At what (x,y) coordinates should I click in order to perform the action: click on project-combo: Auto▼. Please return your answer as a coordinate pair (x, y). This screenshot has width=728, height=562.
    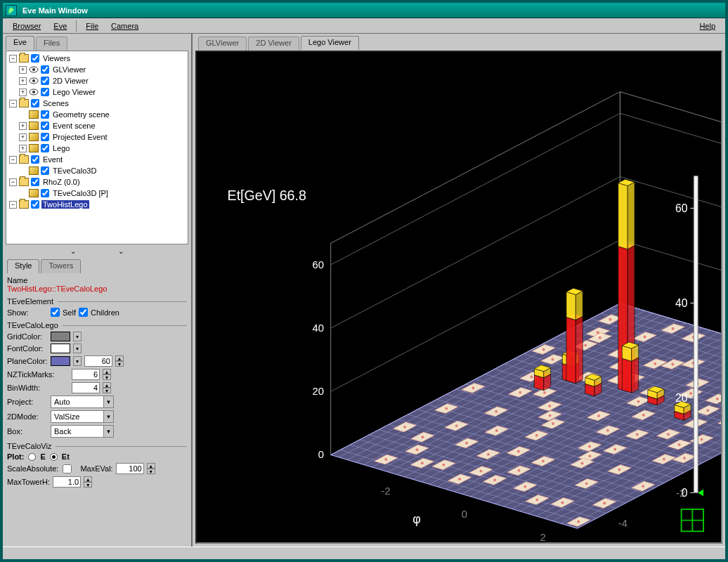
    Looking at the image, I should click on (82, 402).